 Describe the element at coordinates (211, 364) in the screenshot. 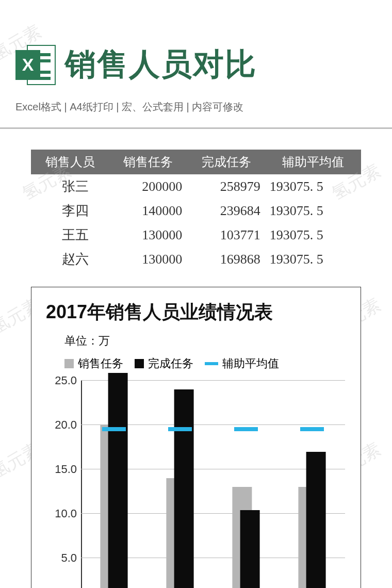

I see `legend-swatch-blue` at that location.